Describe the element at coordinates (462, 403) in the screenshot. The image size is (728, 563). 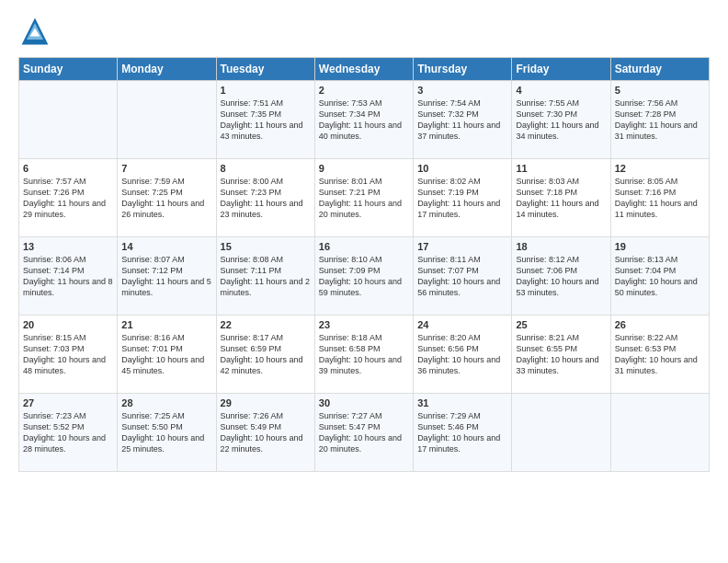
I see `day-number: 31` at that location.